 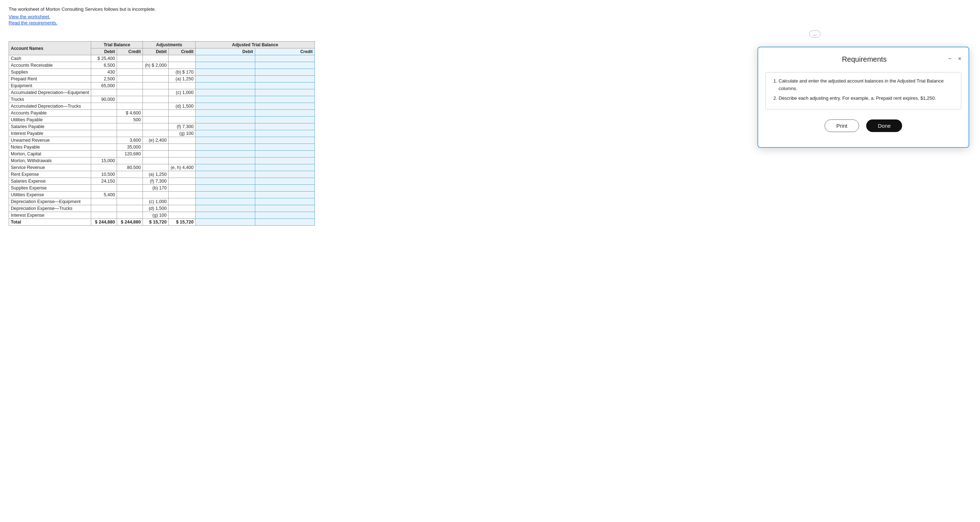 What do you see at coordinates (884, 125) in the screenshot?
I see `done-button: Done` at bounding box center [884, 125].